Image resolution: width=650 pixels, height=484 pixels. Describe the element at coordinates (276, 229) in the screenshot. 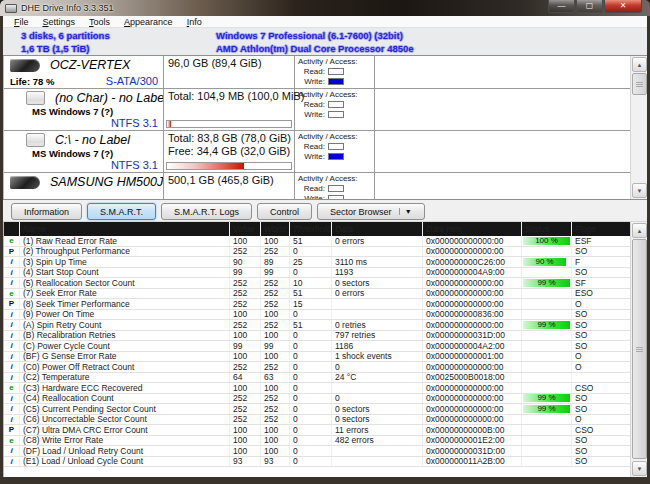

I see `header-cell-worst: Worst` at that location.